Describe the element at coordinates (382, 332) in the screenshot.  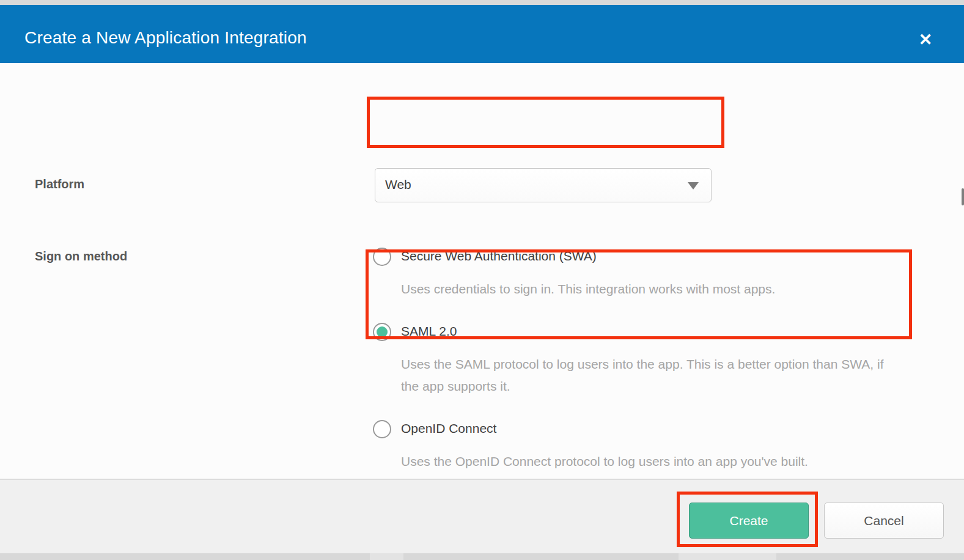
I see `radio-saml` at that location.